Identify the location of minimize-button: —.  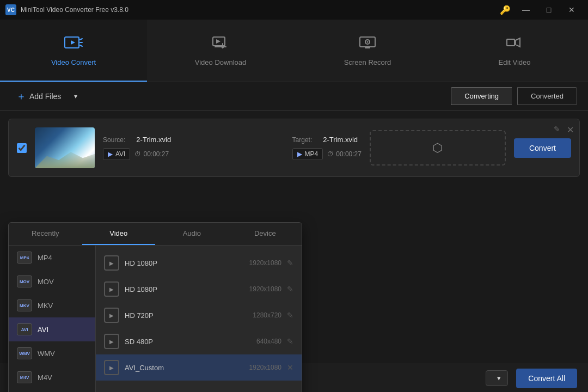
(526, 10).